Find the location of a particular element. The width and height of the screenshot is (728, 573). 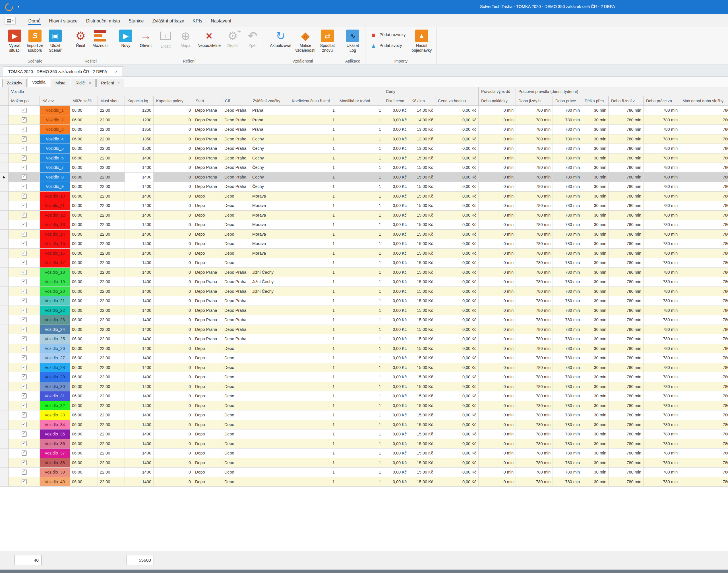

ribbon-button-moznosti: Možnosti is located at coordinates (100, 39).